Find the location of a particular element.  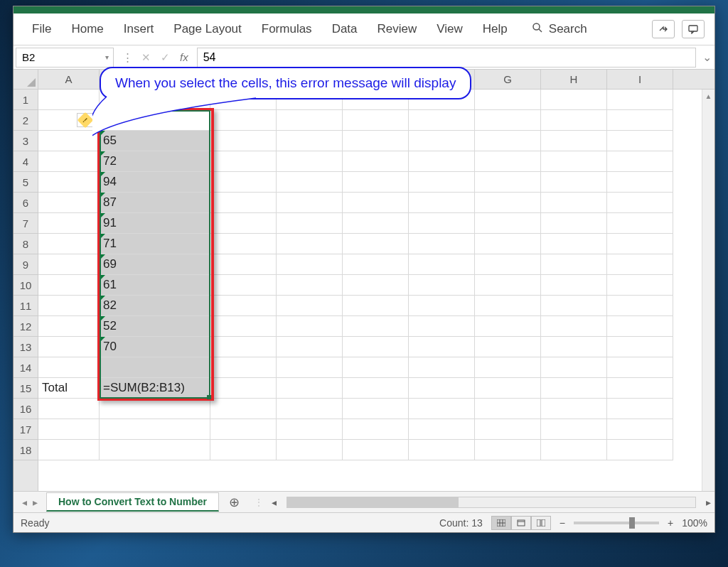

cell-B2: 54 is located at coordinates (155, 121).